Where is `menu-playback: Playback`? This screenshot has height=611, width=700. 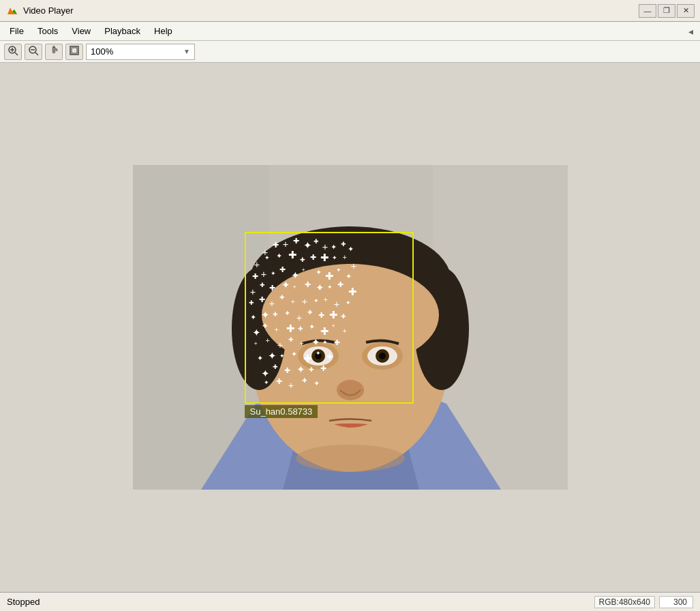
menu-playback: Playback is located at coordinates (123, 31).